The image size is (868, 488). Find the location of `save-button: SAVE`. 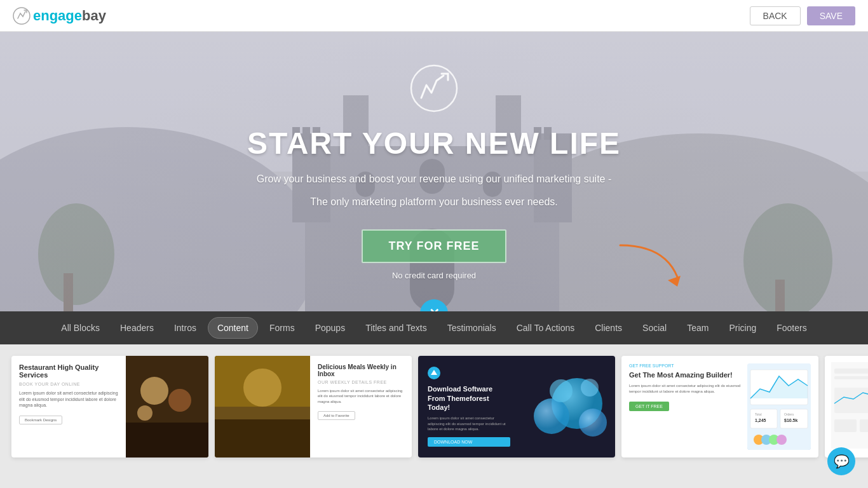

save-button: SAVE is located at coordinates (831, 16).